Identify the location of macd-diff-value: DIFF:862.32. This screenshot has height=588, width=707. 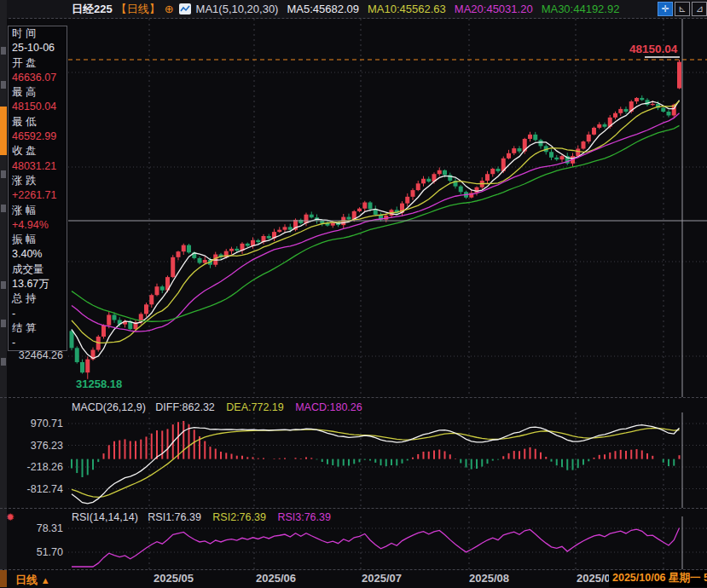
(184, 407).